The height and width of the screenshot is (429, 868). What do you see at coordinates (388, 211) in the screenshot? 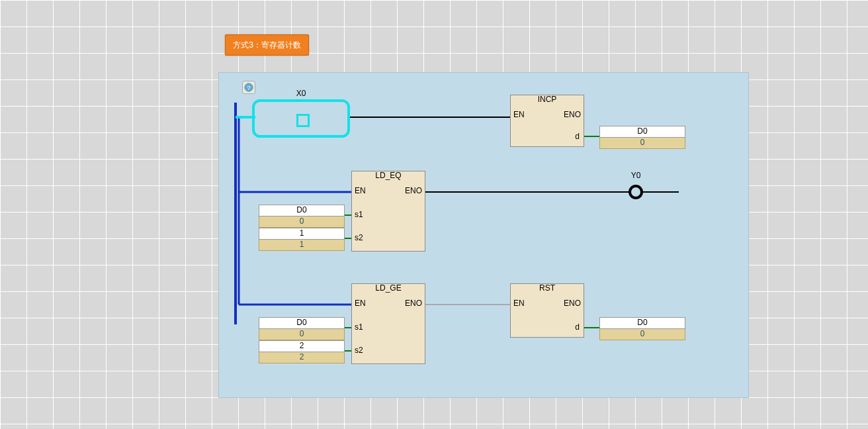
I see `block-ldeq: LD_EQ EN ENO s1 s2` at bounding box center [388, 211].